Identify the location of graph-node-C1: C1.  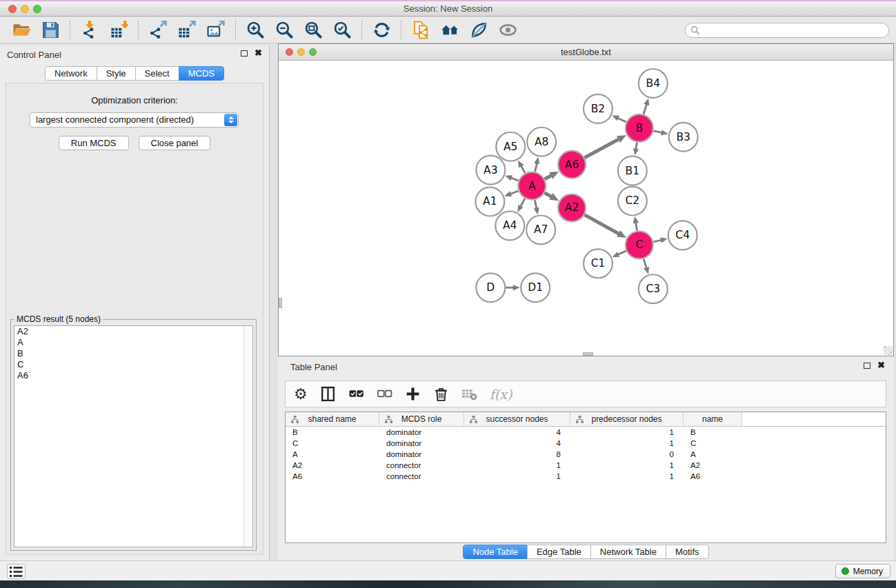
(598, 263).